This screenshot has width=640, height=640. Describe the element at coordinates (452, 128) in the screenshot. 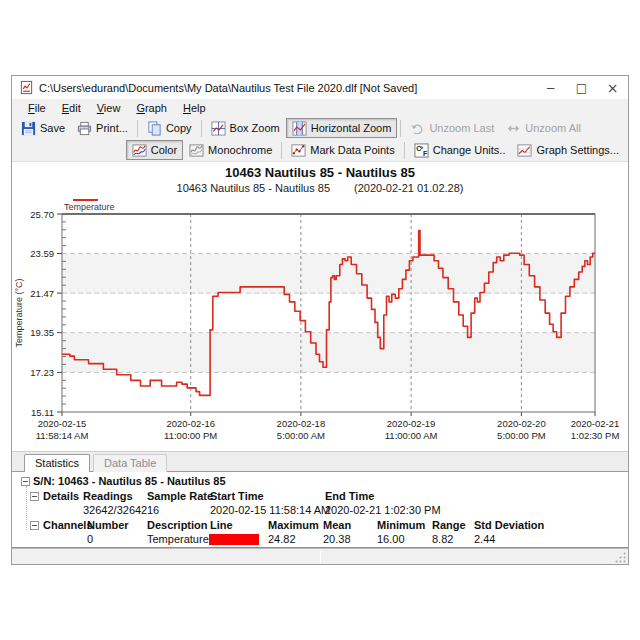

I see `unzoom-last-button: Unzoom Last` at that location.